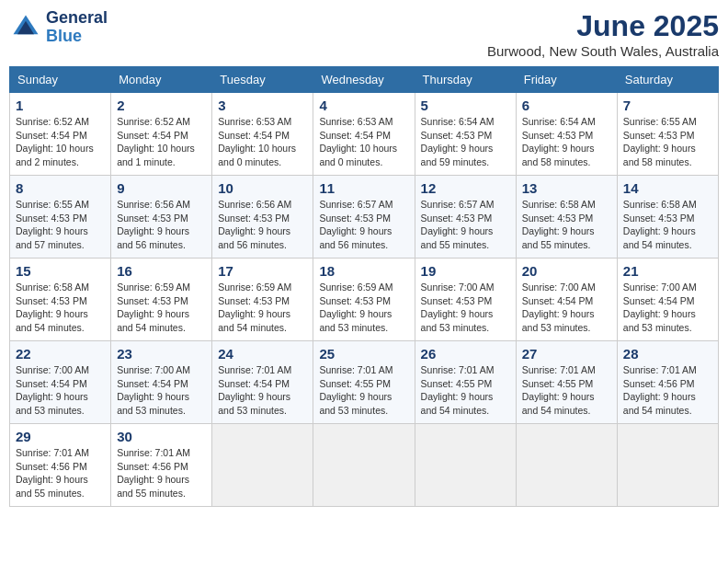 This screenshot has height=563, width=728. I want to click on calendar-week-row: 1Sunrise: 6:52 AM Sunset: 4:54 PM Daylig…, so click(364, 134).